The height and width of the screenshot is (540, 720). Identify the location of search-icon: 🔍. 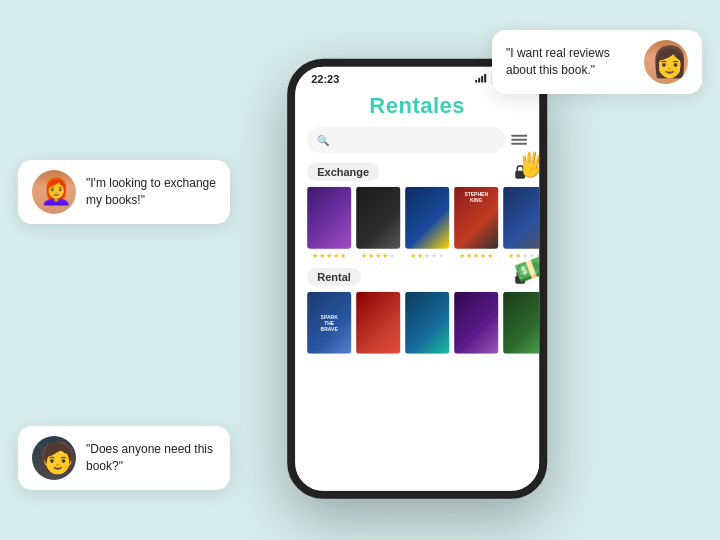
(323, 140).